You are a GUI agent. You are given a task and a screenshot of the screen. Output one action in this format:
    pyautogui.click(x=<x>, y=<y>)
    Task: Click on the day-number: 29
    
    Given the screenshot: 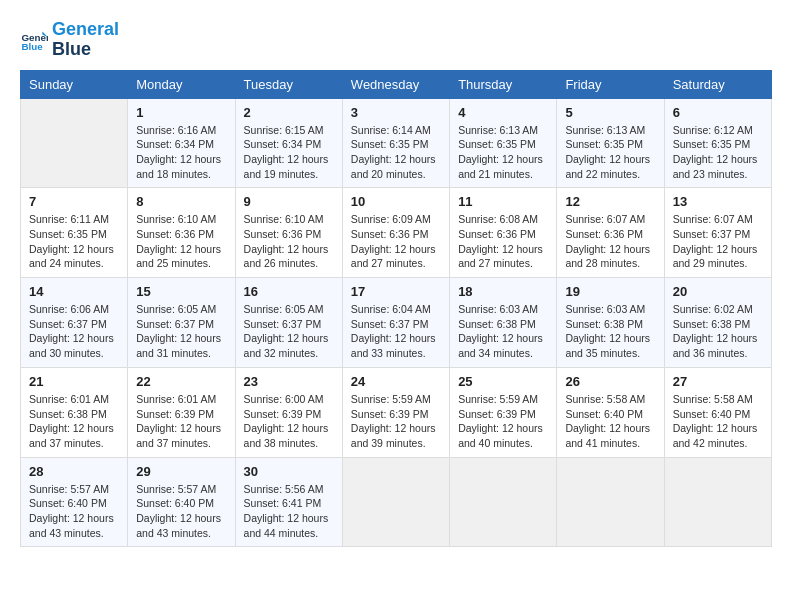 What is the action you would take?
    pyautogui.click(x=181, y=472)
    